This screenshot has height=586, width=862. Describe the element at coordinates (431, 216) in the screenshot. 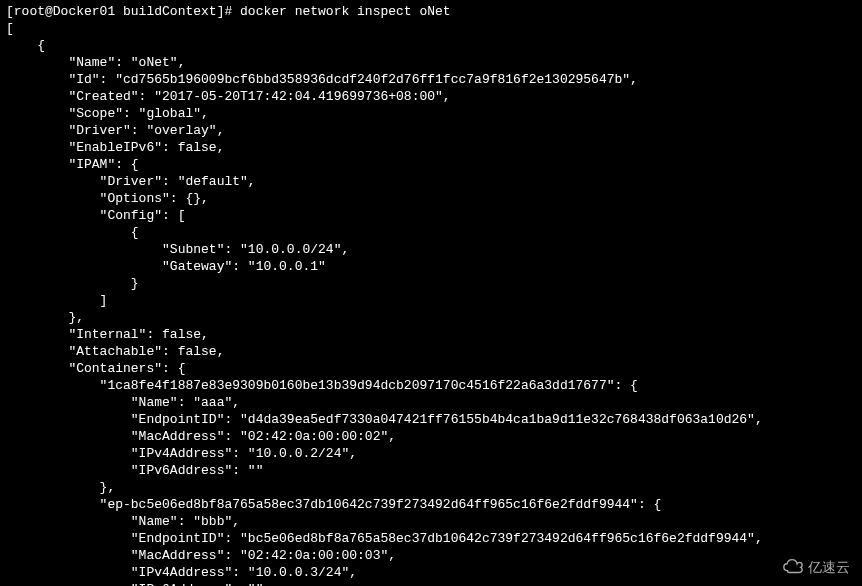

I see `json-line: "Config": [` at that location.